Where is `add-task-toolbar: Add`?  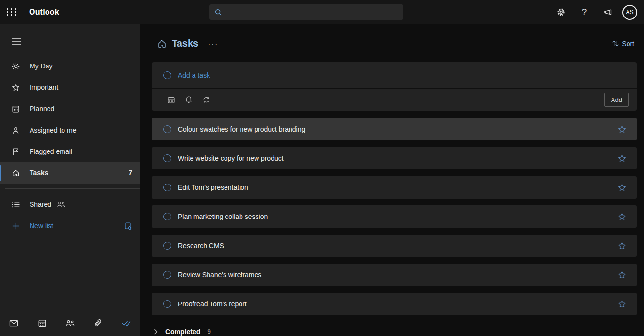
add-task-toolbar: Add is located at coordinates (394, 100).